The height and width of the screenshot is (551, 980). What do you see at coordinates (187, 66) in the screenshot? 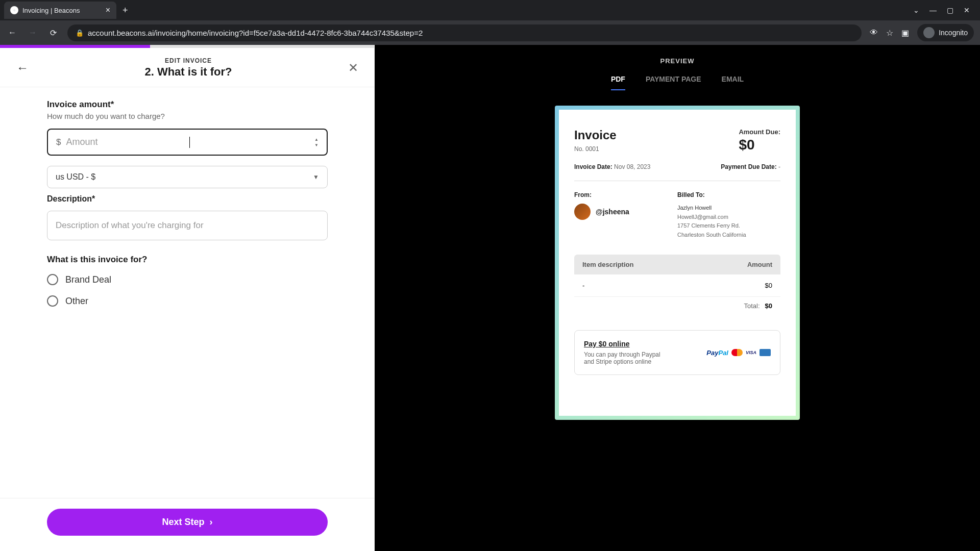
I see `panel-header: ← EDIT INVOICE 2. What is it for? ✕` at bounding box center [187, 66].